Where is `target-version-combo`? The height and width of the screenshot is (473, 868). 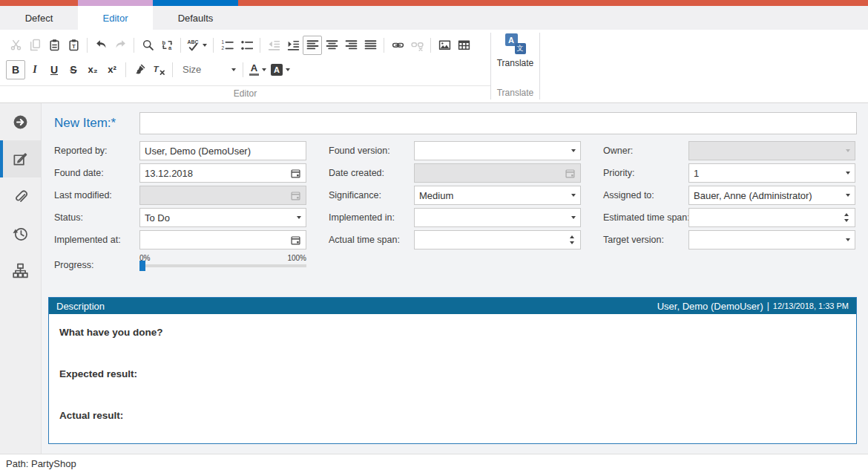 target-version-combo is located at coordinates (772, 240).